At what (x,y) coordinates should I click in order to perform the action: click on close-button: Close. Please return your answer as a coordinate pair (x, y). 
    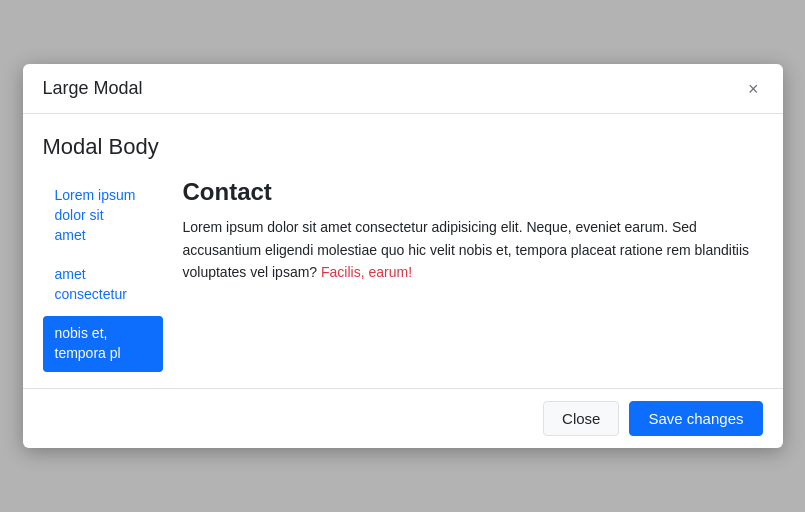
    Looking at the image, I should click on (581, 418).